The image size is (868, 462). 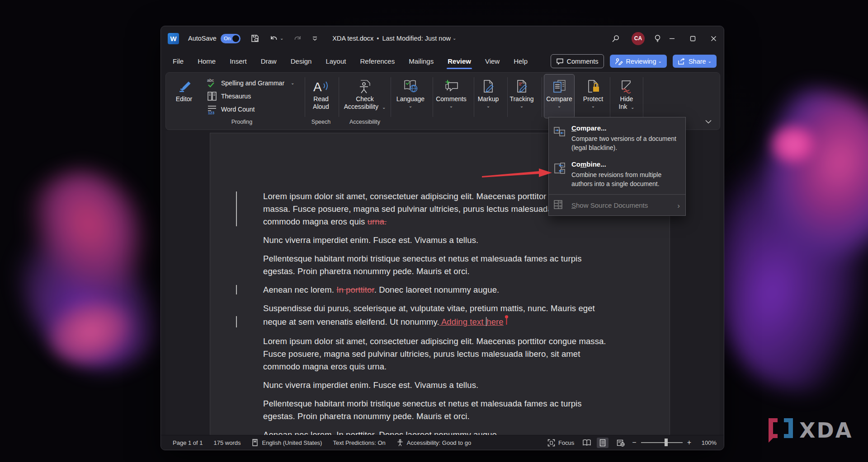 I want to click on menu-item-show-source-documents: Show Source Documents ›, so click(x=617, y=206).